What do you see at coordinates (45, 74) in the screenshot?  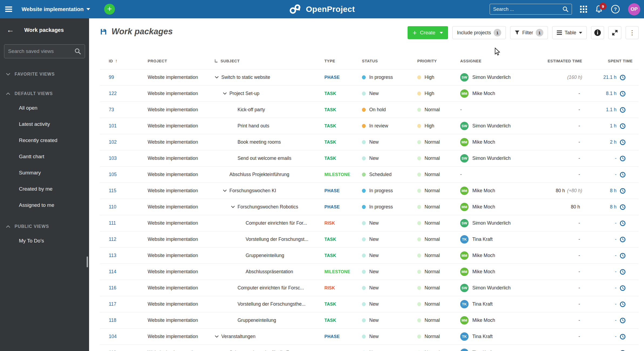 I see `sidebar-section-favorite-views: FAVORITE VIEWS` at bounding box center [45, 74].